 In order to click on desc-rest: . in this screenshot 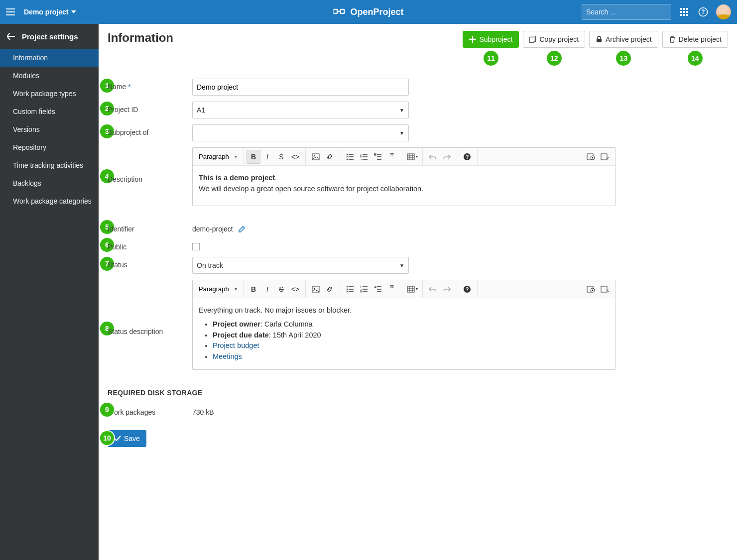, I will do `click(276, 178)`.